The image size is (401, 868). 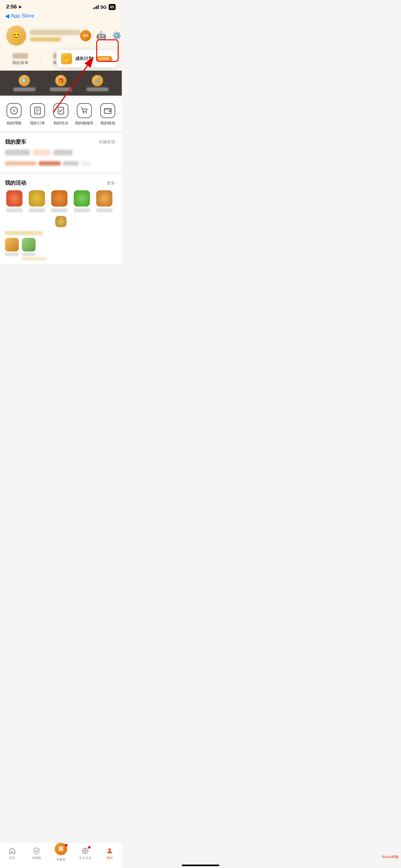 I want to click on profile-icons: 签到 🤖 ⚙️, so click(x=101, y=36).